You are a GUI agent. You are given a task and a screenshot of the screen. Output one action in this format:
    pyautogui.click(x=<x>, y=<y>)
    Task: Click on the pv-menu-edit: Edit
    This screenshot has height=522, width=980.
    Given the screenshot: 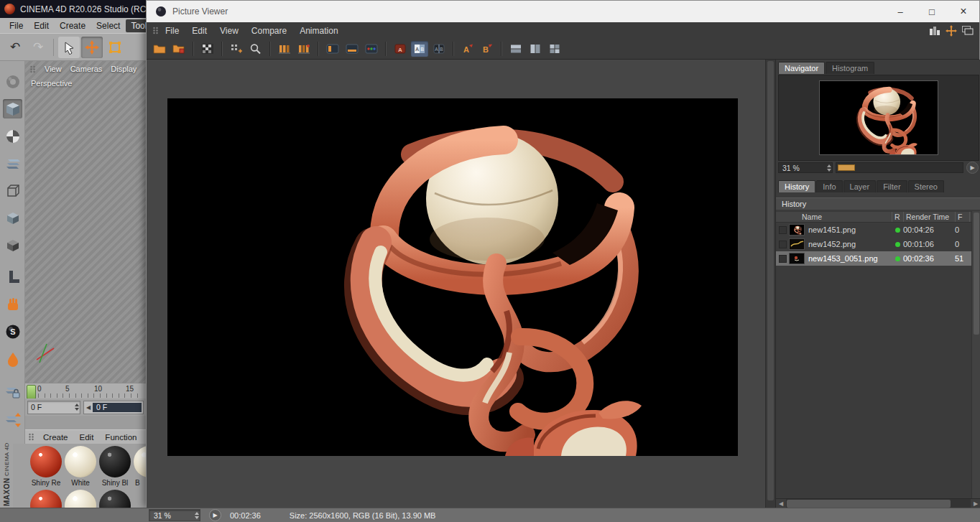 What is the action you would take?
    pyautogui.click(x=200, y=31)
    